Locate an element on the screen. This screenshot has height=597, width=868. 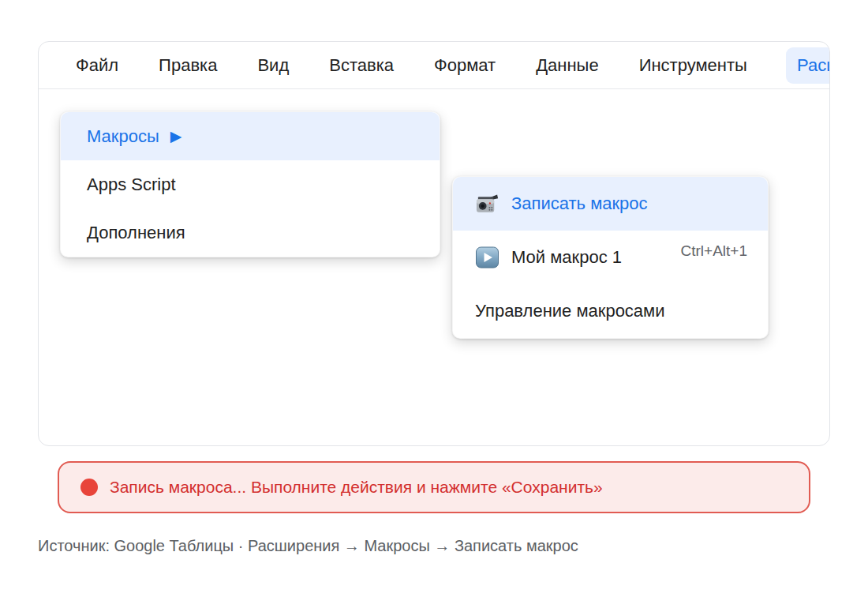
menubar-item-edit: Правка is located at coordinates (188, 66).